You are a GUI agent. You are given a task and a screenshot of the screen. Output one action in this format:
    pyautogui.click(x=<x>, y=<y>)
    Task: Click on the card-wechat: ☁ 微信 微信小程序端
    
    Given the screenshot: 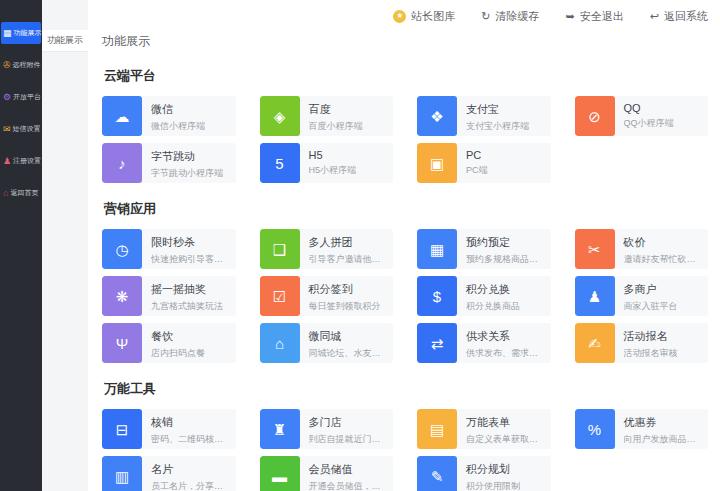 What is the action you would take?
    pyautogui.click(x=169, y=116)
    